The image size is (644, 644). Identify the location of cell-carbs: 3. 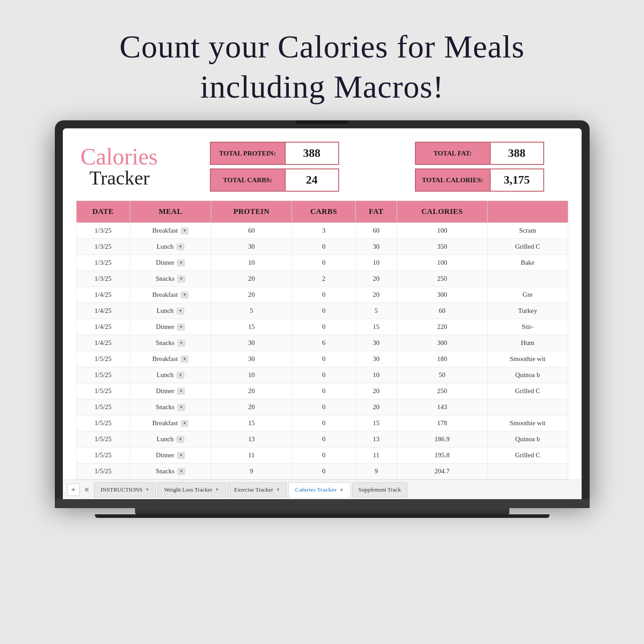
(324, 231).